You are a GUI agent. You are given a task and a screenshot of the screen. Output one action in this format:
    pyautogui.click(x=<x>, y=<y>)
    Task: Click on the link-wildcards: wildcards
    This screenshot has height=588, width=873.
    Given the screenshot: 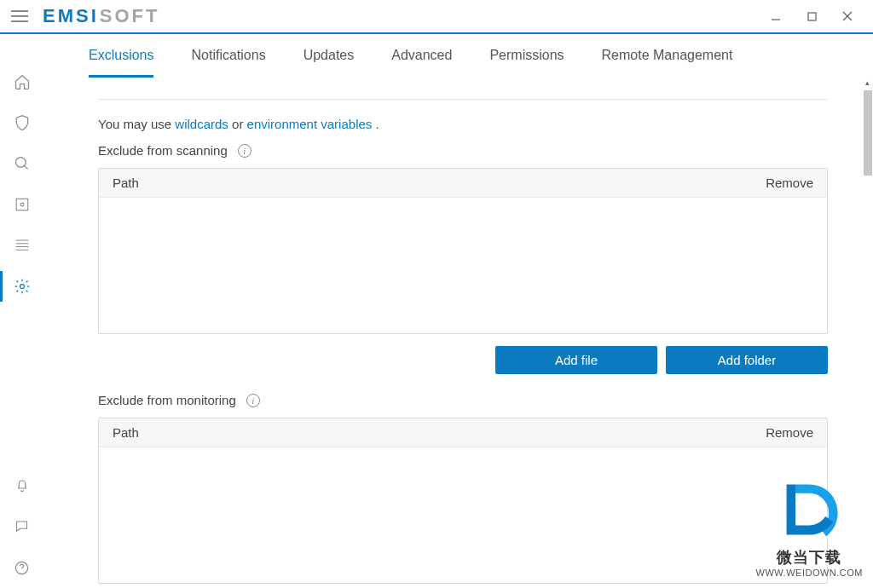 What is the action you would take?
    pyautogui.click(x=201, y=124)
    